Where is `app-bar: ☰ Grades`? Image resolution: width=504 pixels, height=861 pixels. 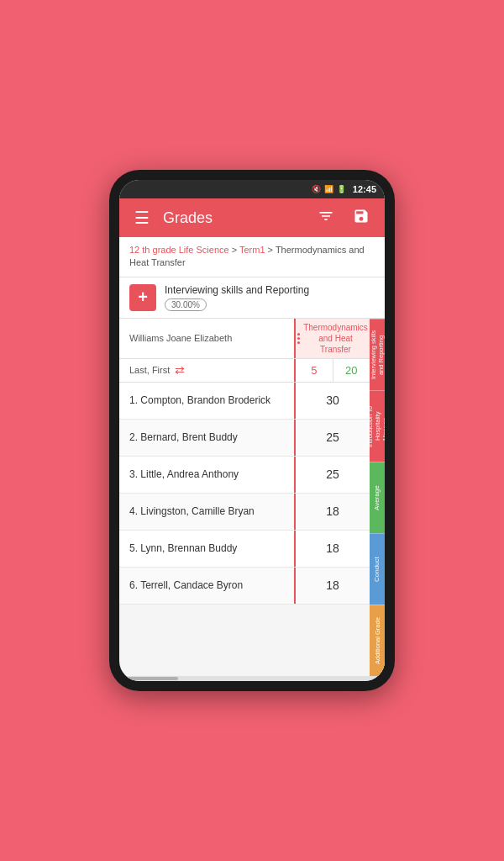 app-bar: ☰ Grades is located at coordinates (252, 218).